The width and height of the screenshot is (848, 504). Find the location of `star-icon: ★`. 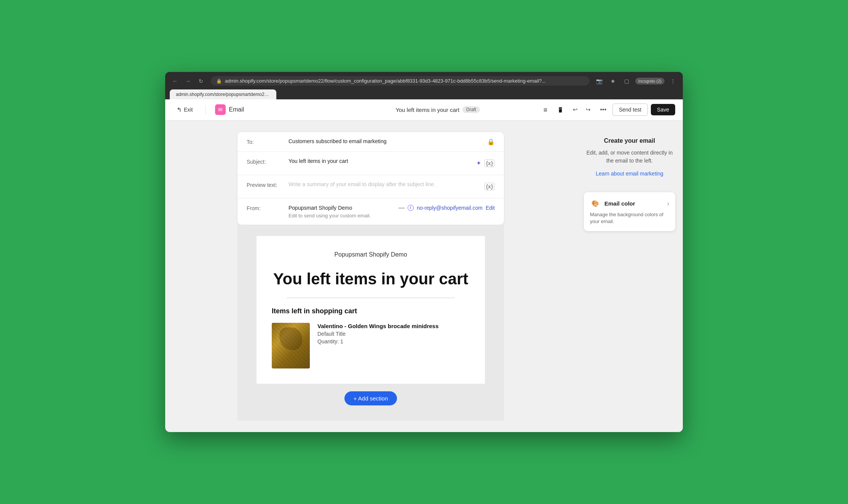

star-icon: ★ is located at coordinates (613, 81).